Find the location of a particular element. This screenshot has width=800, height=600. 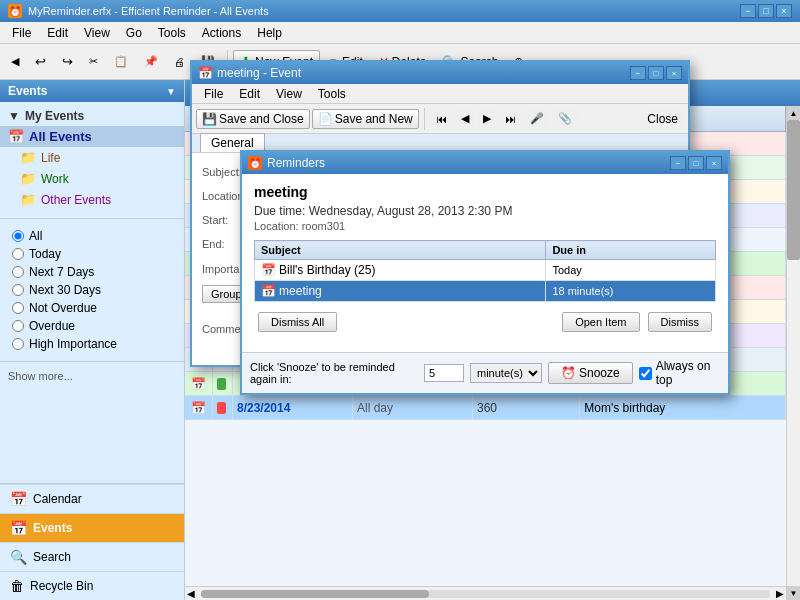

save-close-button: 💾 Save and Close is located at coordinates (253, 119).